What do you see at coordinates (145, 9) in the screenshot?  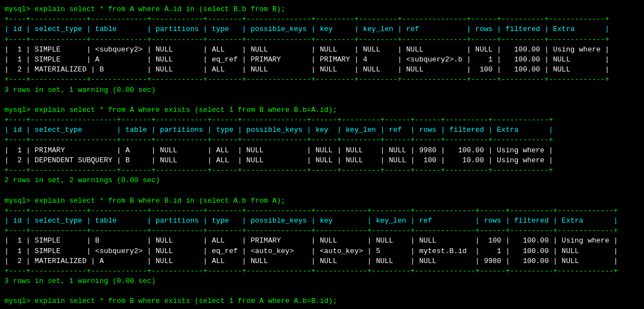 I see `prompt-0: mysql> explain select * from A where A.i…` at bounding box center [145, 9].